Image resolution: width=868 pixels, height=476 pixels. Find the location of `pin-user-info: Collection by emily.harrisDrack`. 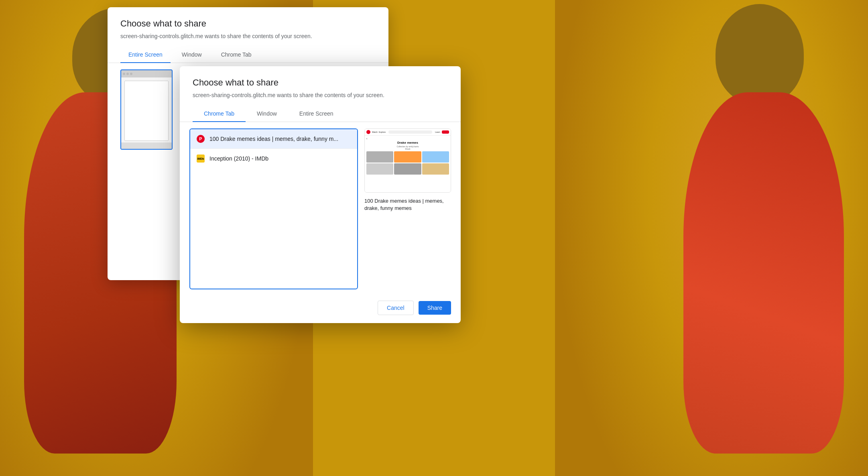

pin-user-info: Collection by emily.harrisDrack is located at coordinates (408, 148).